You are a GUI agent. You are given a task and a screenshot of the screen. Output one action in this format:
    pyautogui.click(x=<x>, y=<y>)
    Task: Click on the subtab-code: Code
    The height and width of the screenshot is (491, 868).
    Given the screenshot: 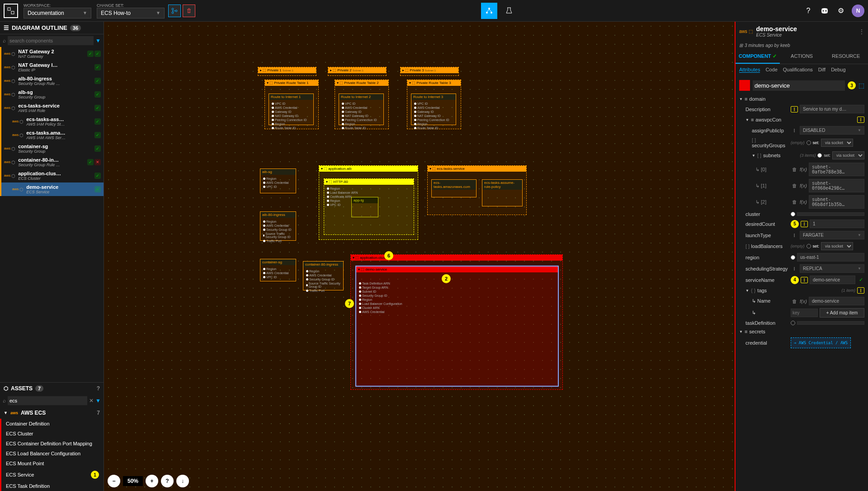 What is the action you would take?
    pyautogui.click(x=771, y=70)
    